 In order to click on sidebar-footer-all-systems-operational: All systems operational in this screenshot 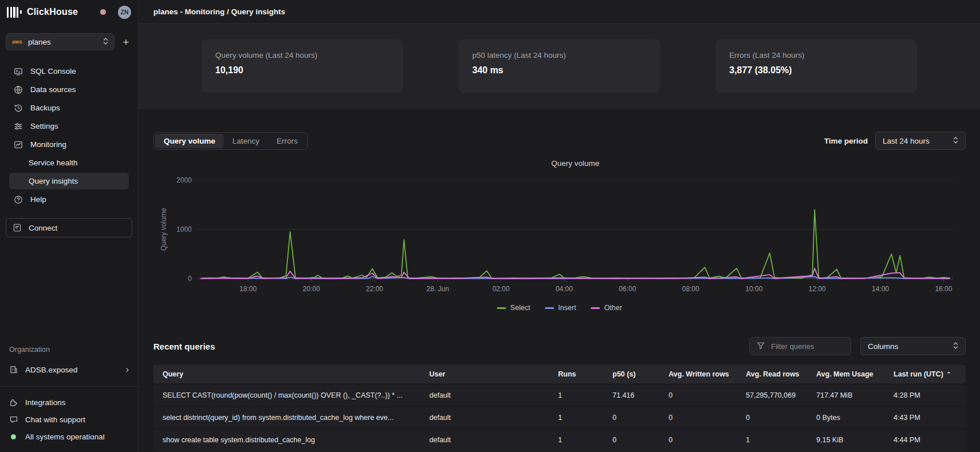, I will do `click(69, 437)`.